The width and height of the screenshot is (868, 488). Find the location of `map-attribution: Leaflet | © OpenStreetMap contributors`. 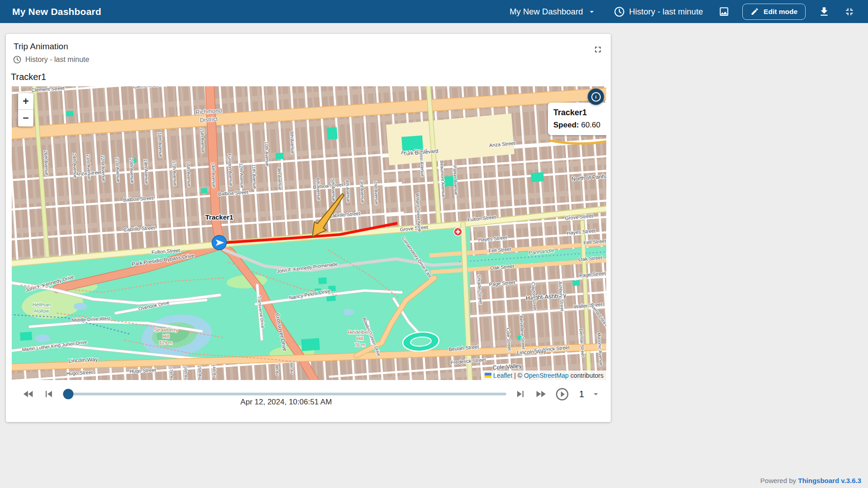

map-attribution: Leaflet | © OpenStreetMap contributors is located at coordinates (544, 375).